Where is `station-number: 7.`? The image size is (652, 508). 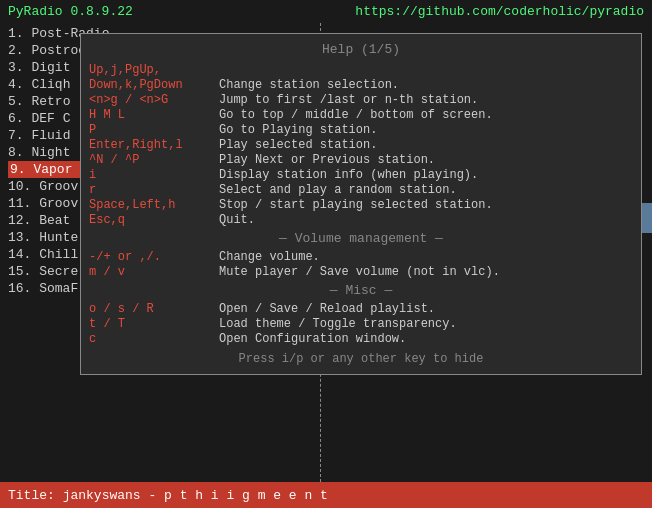
station-number: 7. is located at coordinates (16, 136).